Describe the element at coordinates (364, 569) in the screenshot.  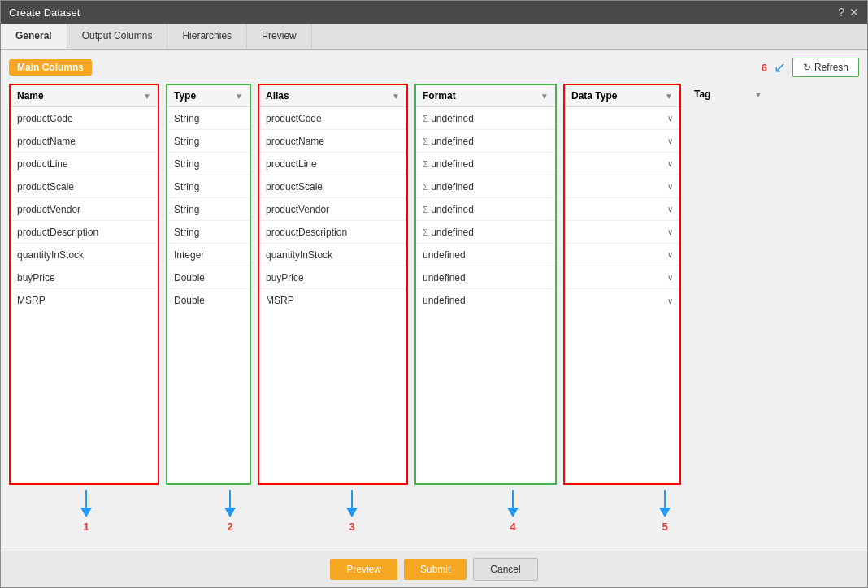
I see `preview-button: Preview` at that location.